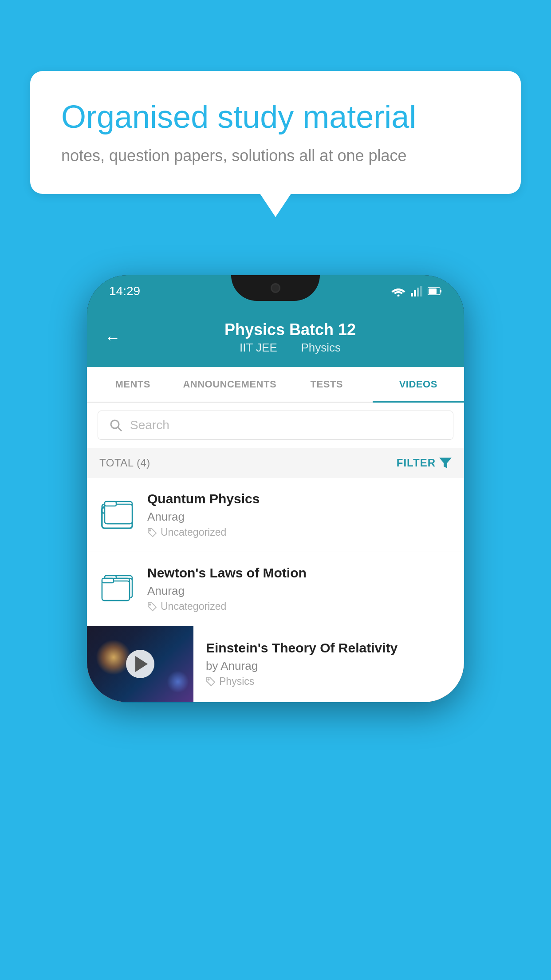  I want to click on filter-button: FILTER, so click(424, 463).